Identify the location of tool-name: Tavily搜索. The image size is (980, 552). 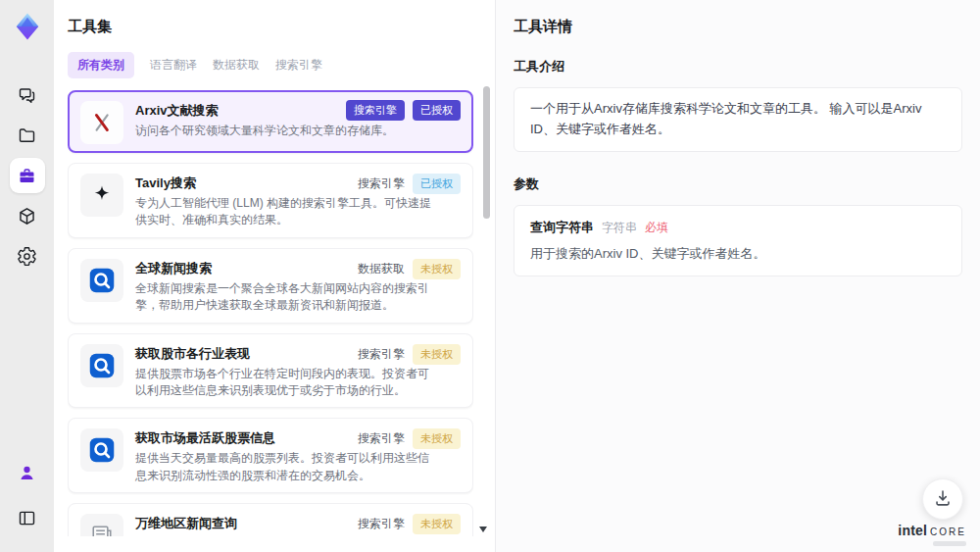
(243, 183).